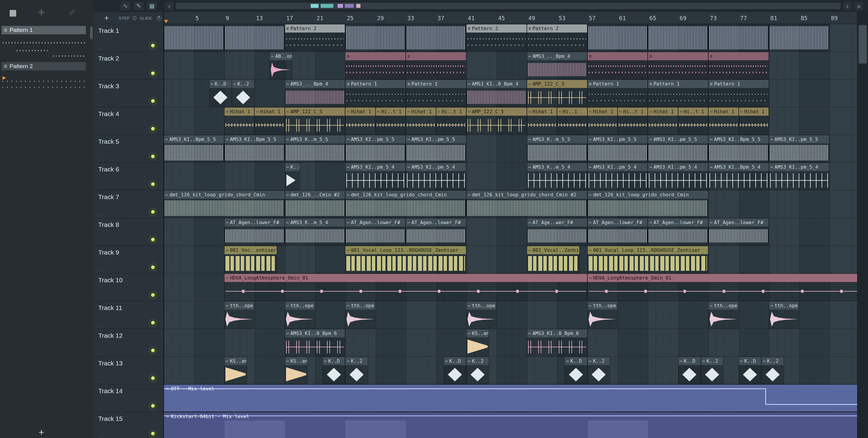 The image size is (868, 438). What do you see at coordinates (106, 18) in the screenshot?
I see `add-track-button: +` at bounding box center [106, 18].